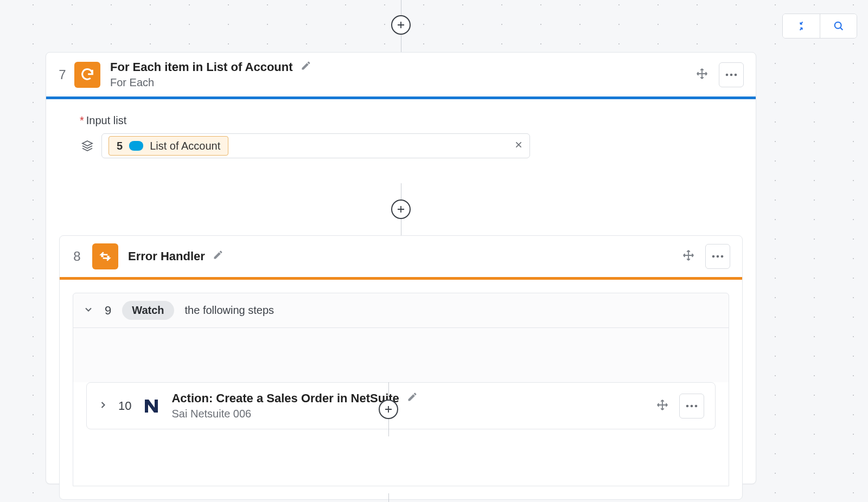 Image resolution: width=868 pixels, height=502 pixels. Describe the element at coordinates (230, 310) in the screenshot. I see `watch-text: the following steps` at that location.